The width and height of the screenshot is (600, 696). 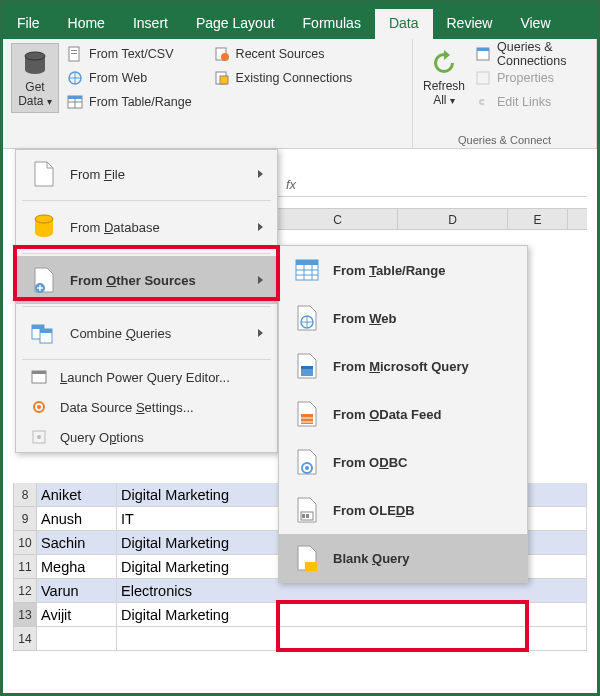 I want to click on from-oledb-subitem: From OLEDB, so click(x=403, y=510).